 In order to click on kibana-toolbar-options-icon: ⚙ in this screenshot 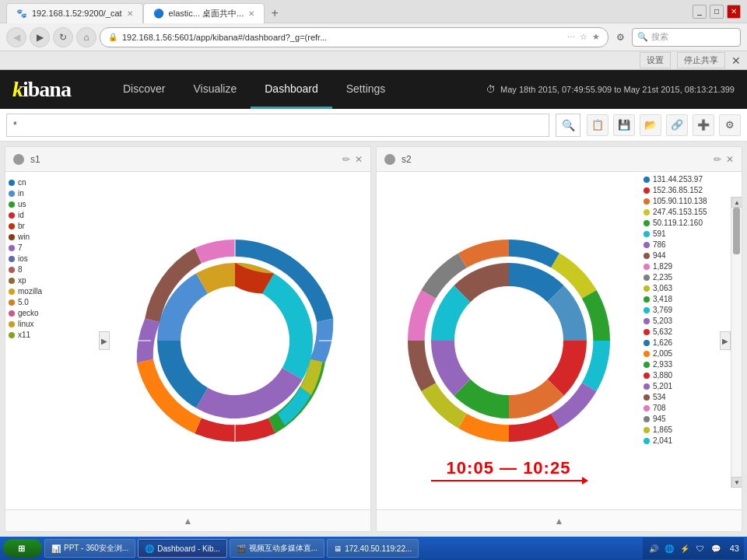, I will do `click(730, 125)`.